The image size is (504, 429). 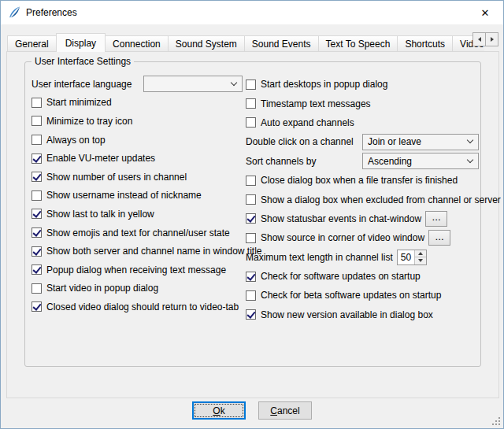 I want to click on max-text-length-label: Maximum text length in channel list, so click(x=320, y=257).